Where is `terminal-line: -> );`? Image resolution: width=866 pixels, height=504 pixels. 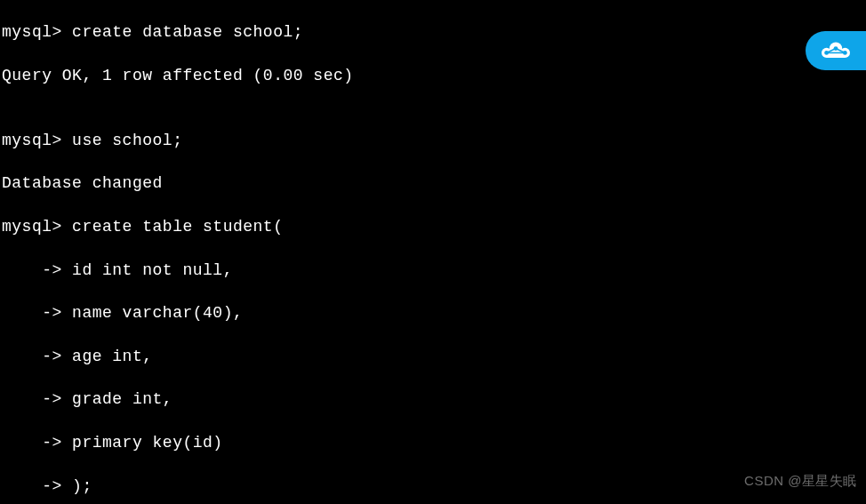 terminal-line: -> ); is located at coordinates (434, 486).